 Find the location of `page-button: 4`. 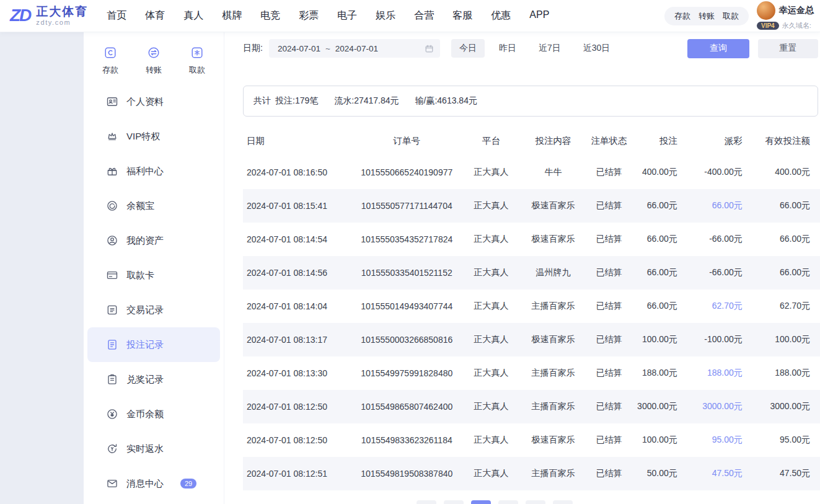

page-button: 4 is located at coordinates (536, 502).